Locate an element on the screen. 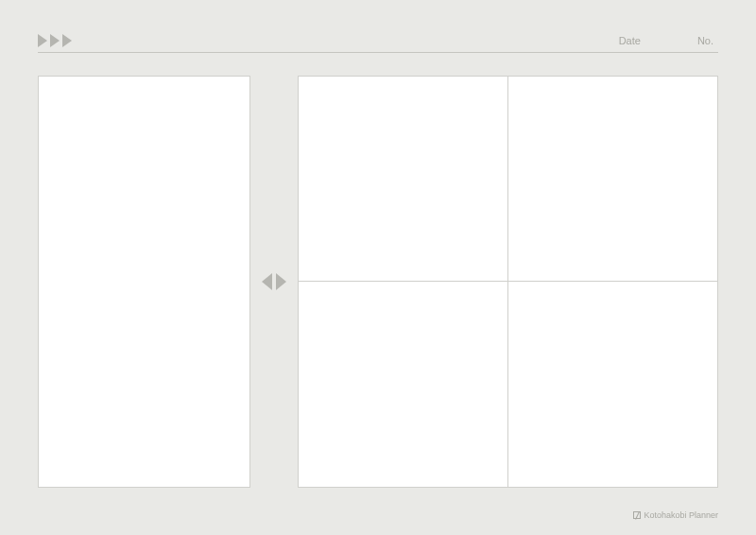 The width and height of the screenshot is (756, 535). no-label: No. is located at coordinates (705, 41).